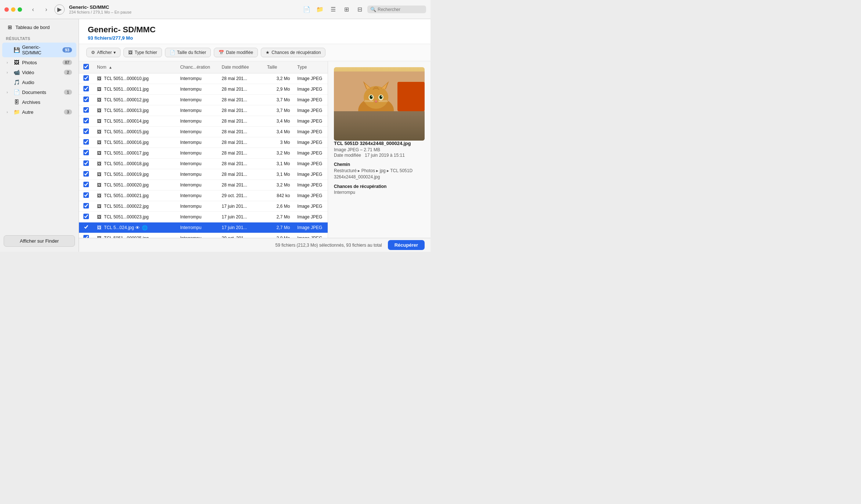 The height and width of the screenshot is (504, 861). What do you see at coordinates (39, 92) in the screenshot?
I see `sidebar-item-documents: ›📄Documents1` at bounding box center [39, 92].